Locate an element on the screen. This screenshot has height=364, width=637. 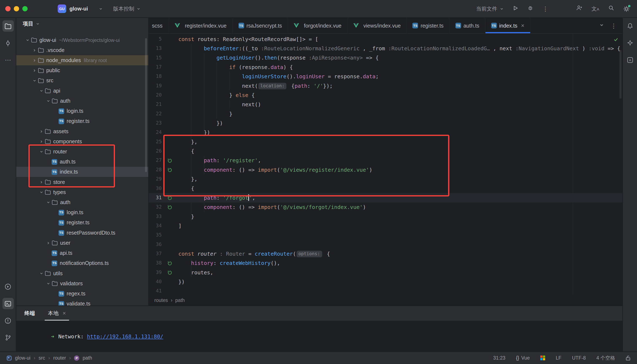
tree-item-auth.ts: TSauth.ts is located at coordinates (82, 162).